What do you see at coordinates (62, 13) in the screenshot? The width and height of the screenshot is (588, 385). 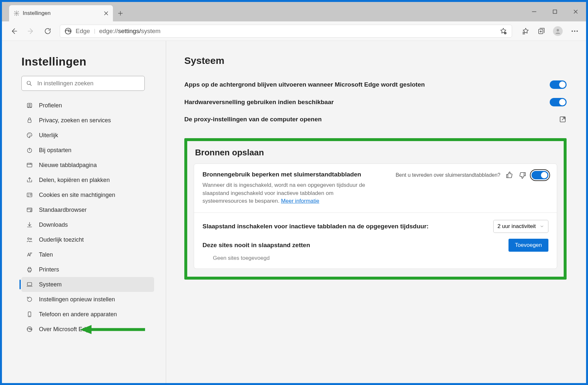 I see `tab-title: Instellingen` at bounding box center [62, 13].